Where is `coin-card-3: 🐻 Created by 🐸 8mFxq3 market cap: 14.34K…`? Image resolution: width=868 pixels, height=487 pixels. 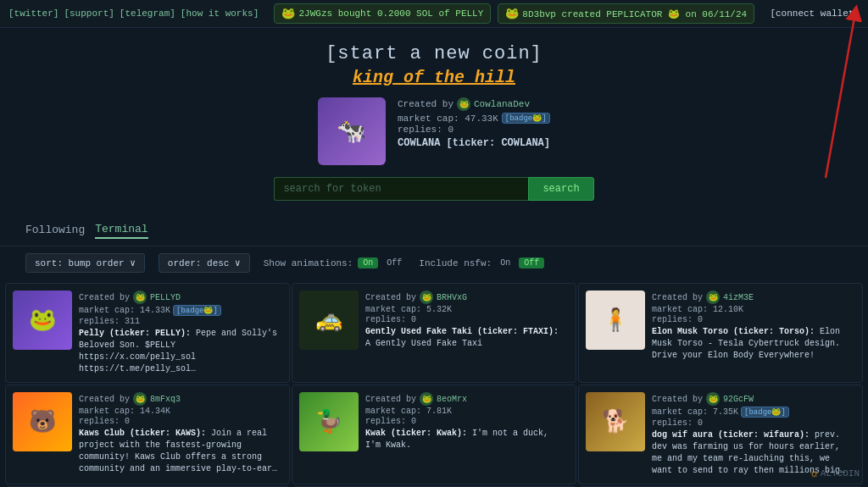
coin-card-3: 🐻 Created by 🐸 8mFxq3 market cap: 14.34K… is located at coordinates (147, 434).